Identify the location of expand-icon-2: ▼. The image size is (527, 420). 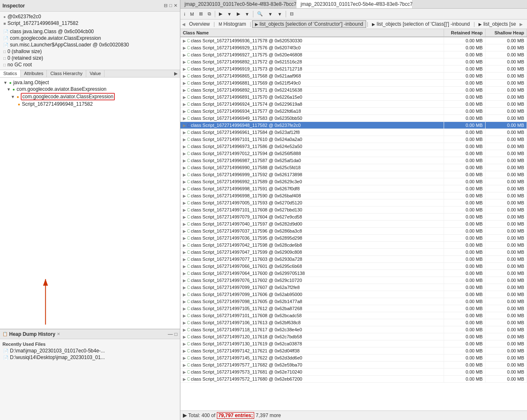
(13, 97).